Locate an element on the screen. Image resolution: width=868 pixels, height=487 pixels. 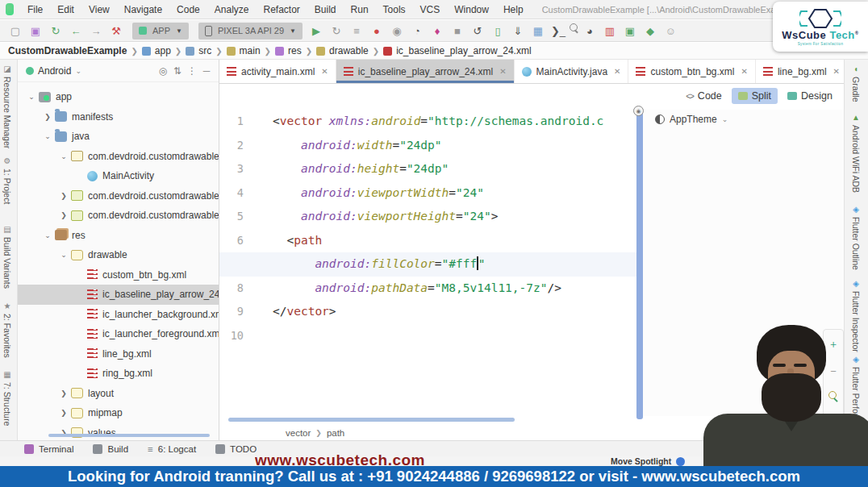
menu-item-edit: Edit is located at coordinates (66, 10).